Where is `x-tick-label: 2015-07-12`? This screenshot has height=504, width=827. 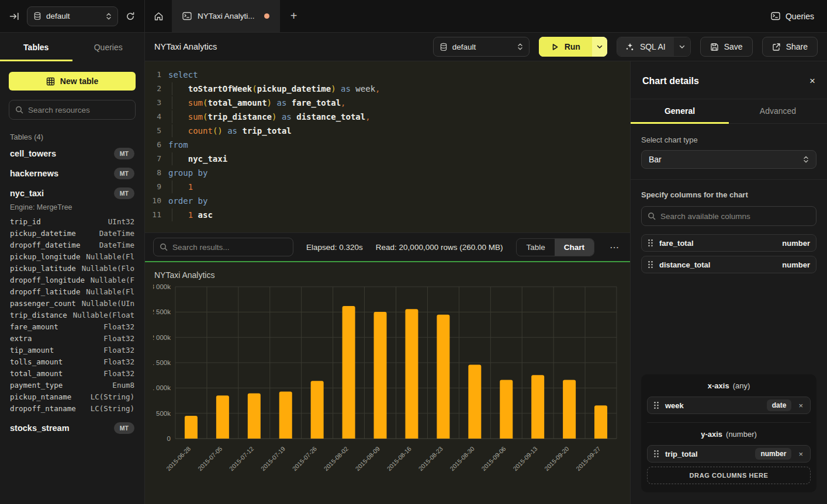
x-tick-label: 2015-07-12 is located at coordinates (242, 459).